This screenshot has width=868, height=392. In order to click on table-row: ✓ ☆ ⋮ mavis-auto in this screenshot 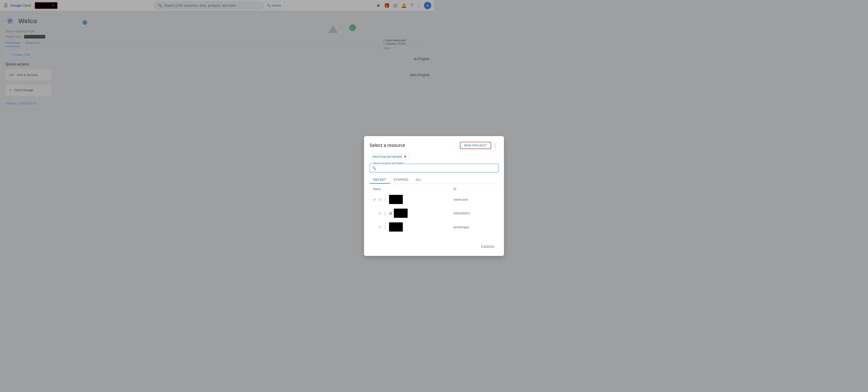, I will do `click(402, 194)`.